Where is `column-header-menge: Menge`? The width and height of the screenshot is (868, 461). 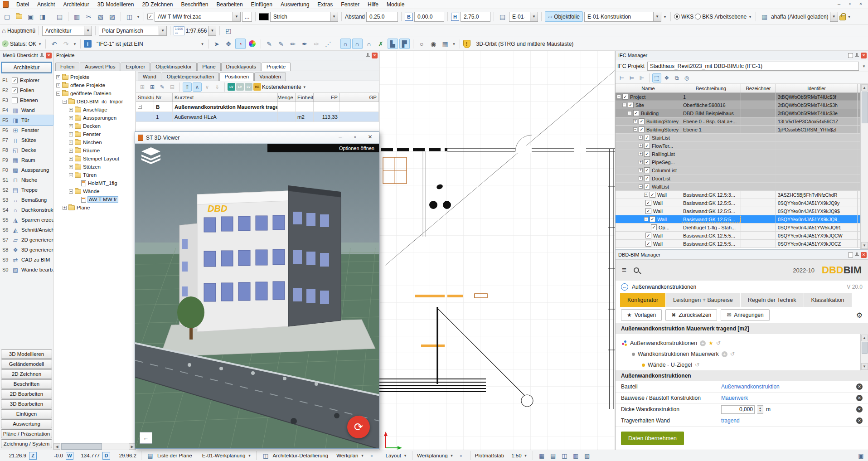
column-header-menge: Menge is located at coordinates (286, 97).